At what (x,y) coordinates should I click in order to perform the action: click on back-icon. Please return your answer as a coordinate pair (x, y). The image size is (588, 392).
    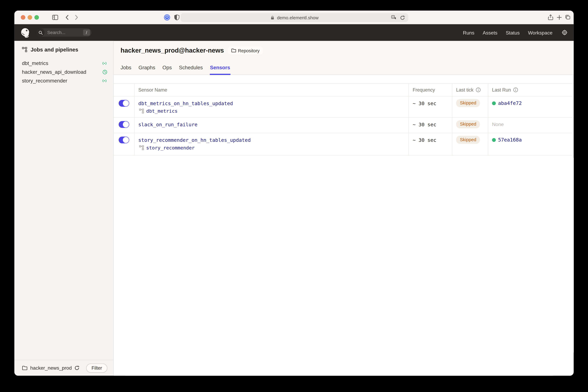
    Looking at the image, I should click on (67, 18).